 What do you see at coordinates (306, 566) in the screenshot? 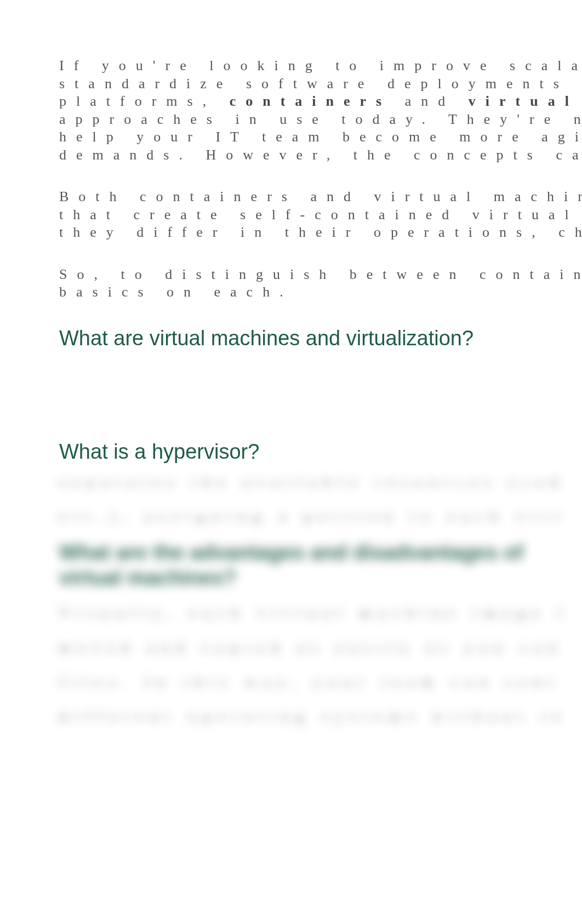
I see `blurred-heading-advantages: What are the advantages and disadvantage…` at bounding box center [306, 566].